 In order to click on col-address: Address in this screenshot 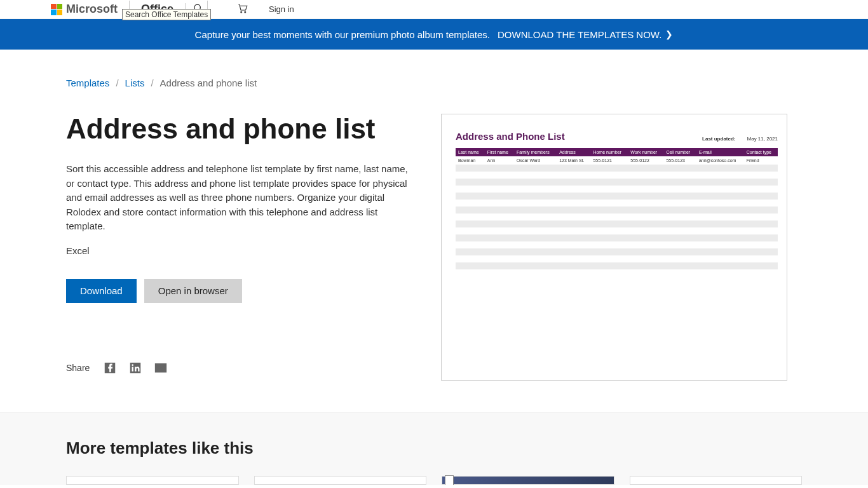, I will do `click(573, 152)`.